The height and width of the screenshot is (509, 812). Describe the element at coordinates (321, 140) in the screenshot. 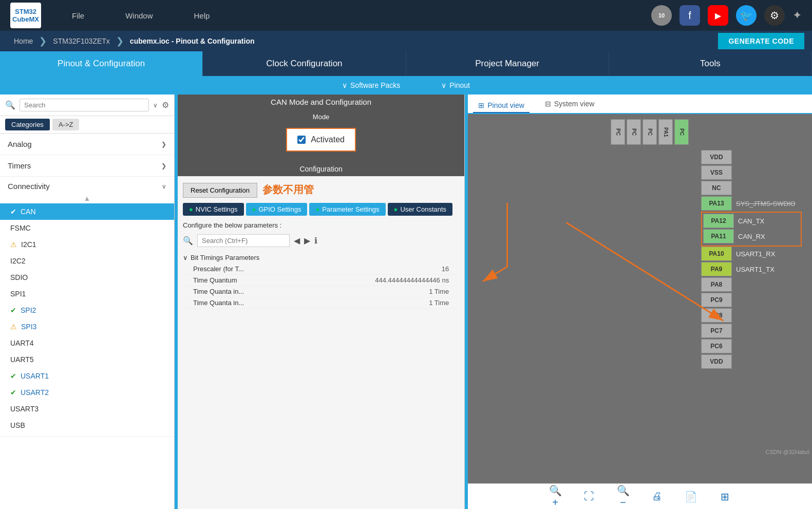

I see `mode-wrapper: Activated` at that location.